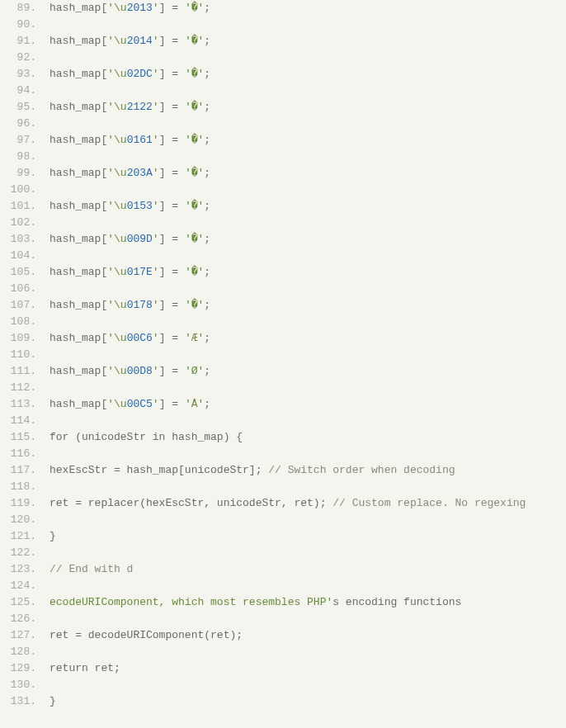  Describe the element at coordinates (283, 25) in the screenshot. I see `code-line: 90.` at that location.